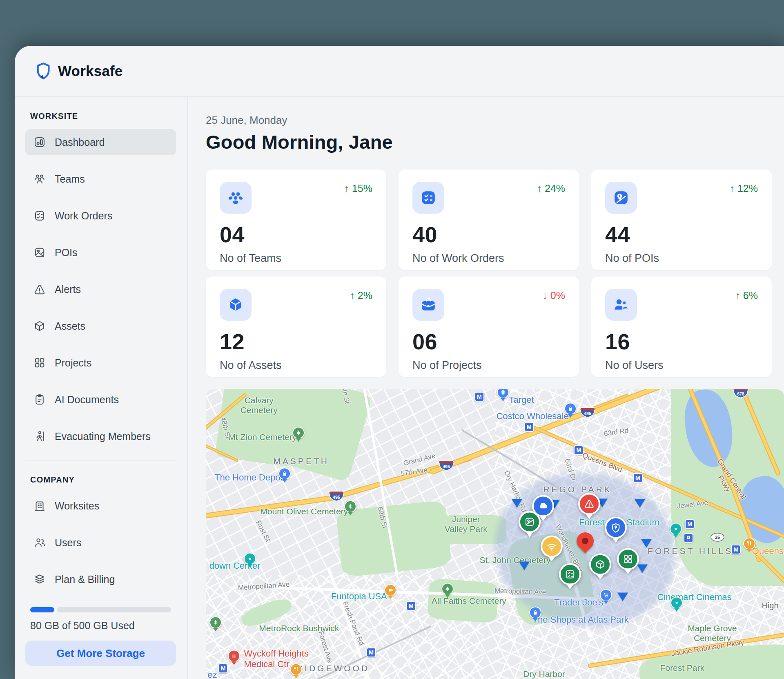  I want to click on sidebar-item-worksites: Worksites, so click(100, 506).